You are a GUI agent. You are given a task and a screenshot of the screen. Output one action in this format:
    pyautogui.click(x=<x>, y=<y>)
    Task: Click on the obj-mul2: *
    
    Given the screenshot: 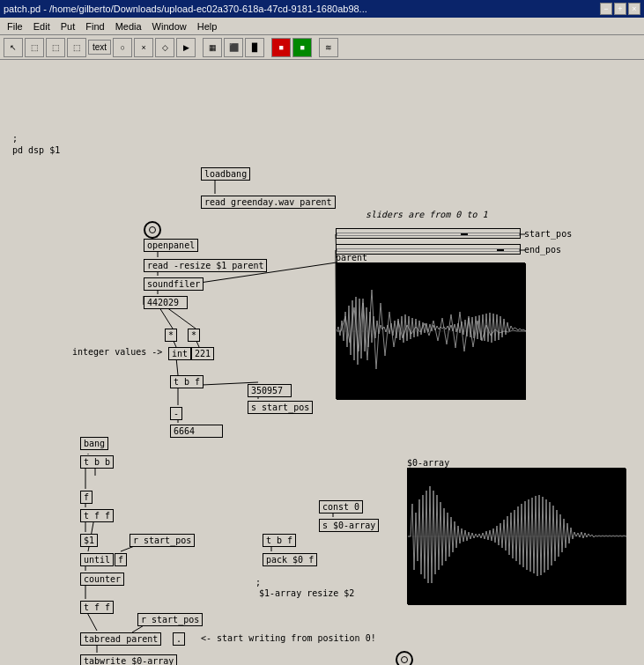 What is the action you would take?
    pyautogui.click(x=194, y=335)
    